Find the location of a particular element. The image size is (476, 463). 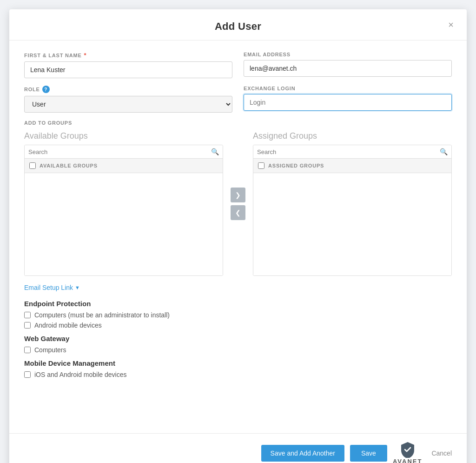

cancel-button: Cancel is located at coordinates (442, 453).